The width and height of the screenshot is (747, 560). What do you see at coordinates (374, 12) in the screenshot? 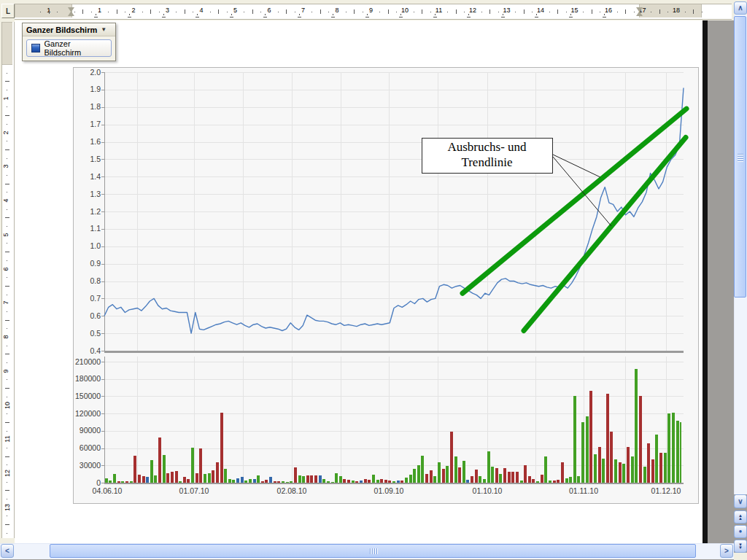
I see `hruler-face` at bounding box center [374, 12].